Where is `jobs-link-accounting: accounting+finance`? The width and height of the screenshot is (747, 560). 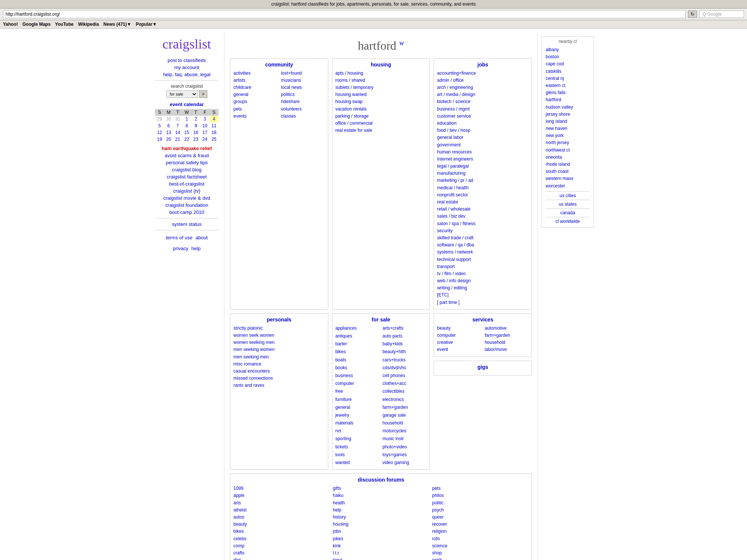 jobs-link-accounting: accounting+finance is located at coordinates (483, 73).